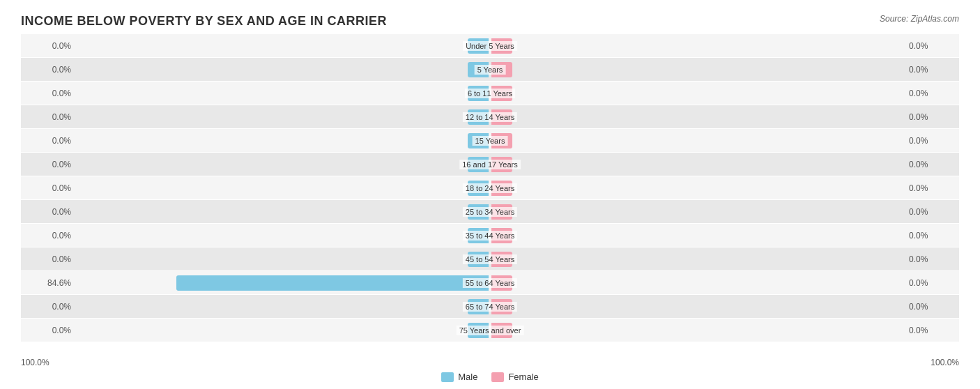  I want to click on legend-female-box, so click(498, 377).